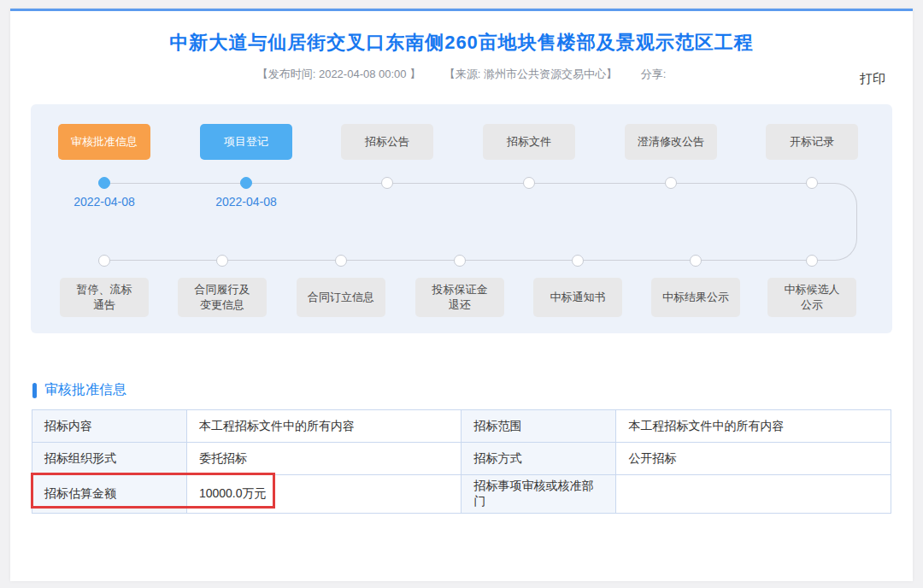  I want to click on source-label: 【来源: 滁州市公共资源交易中心】, so click(531, 74).